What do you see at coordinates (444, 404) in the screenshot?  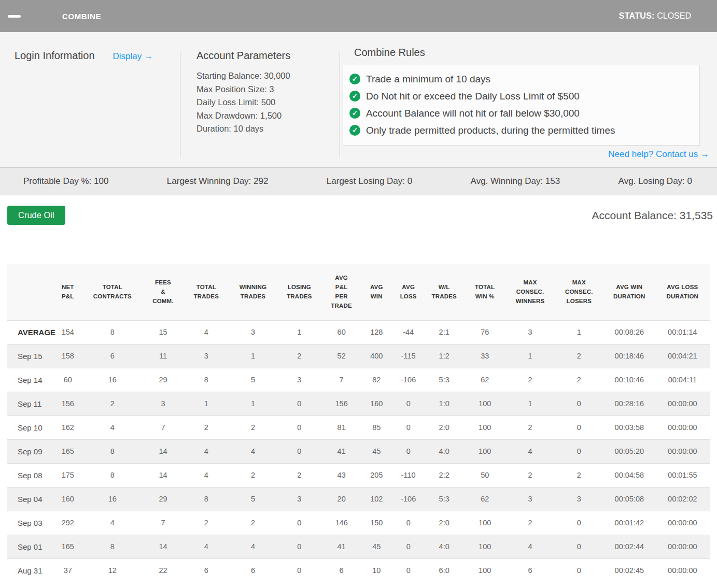 I see `table-cell: 1:0` at bounding box center [444, 404].